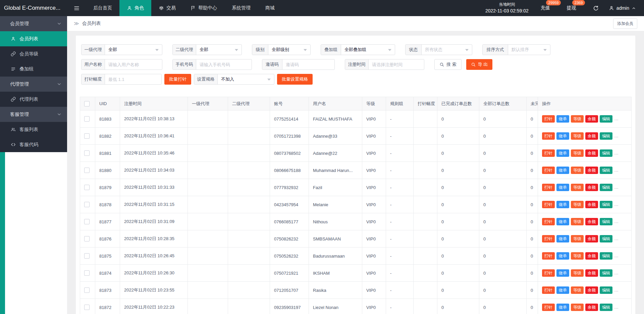  I want to click on add-member-button: 添加会员, so click(625, 24).